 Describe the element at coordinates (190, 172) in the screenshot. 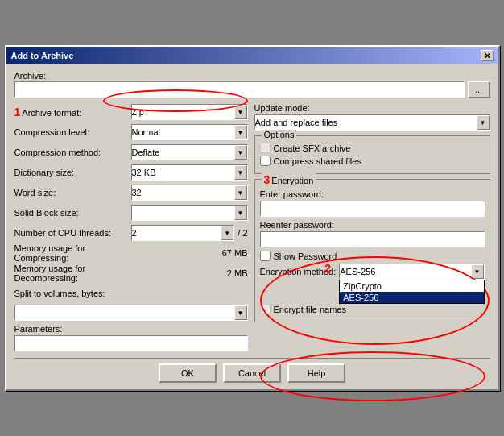

I see `dictionary-size-field: 32 KB ▼` at that location.